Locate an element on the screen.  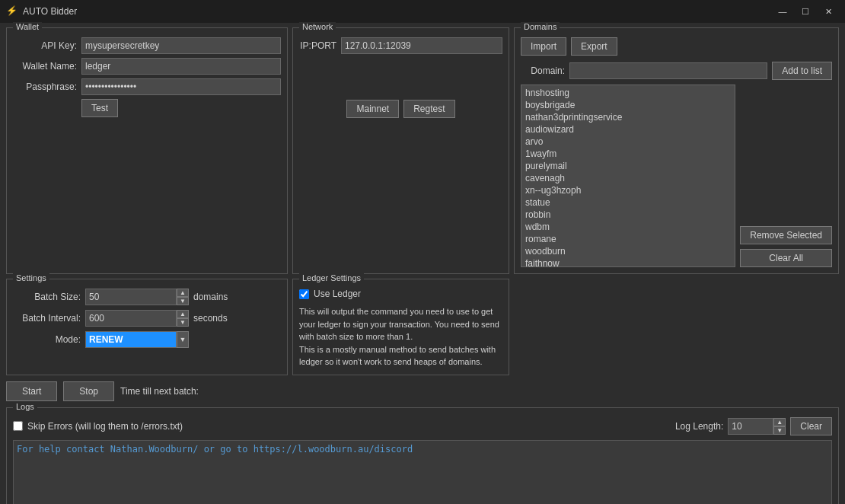
app-icon: ⚡ is located at coordinates (12, 11).